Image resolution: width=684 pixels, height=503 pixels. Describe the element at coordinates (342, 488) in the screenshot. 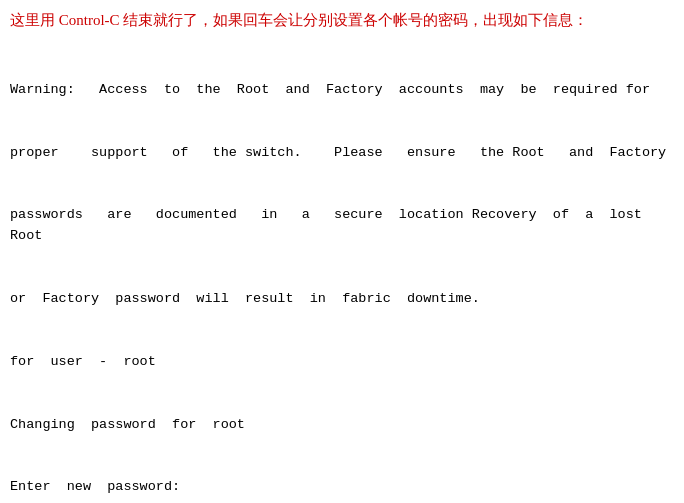

I see `terminal-line-7: Enter new password:` at that location.